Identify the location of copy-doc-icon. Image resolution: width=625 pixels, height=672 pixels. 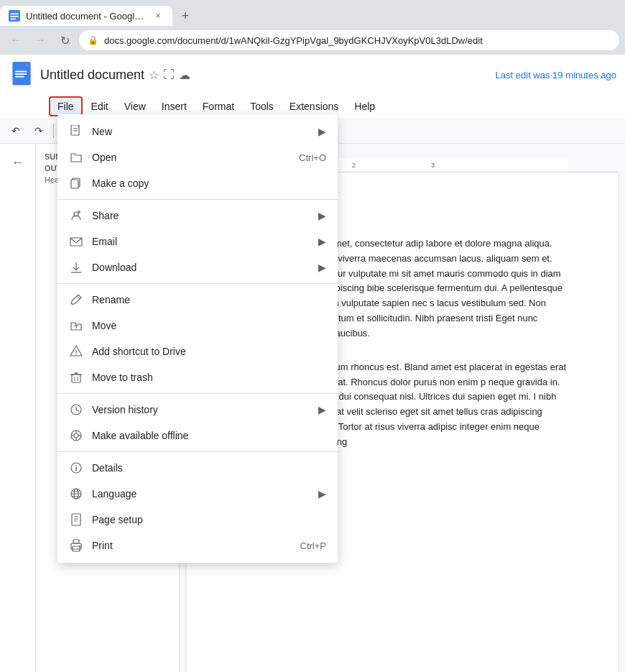
(76, 183).